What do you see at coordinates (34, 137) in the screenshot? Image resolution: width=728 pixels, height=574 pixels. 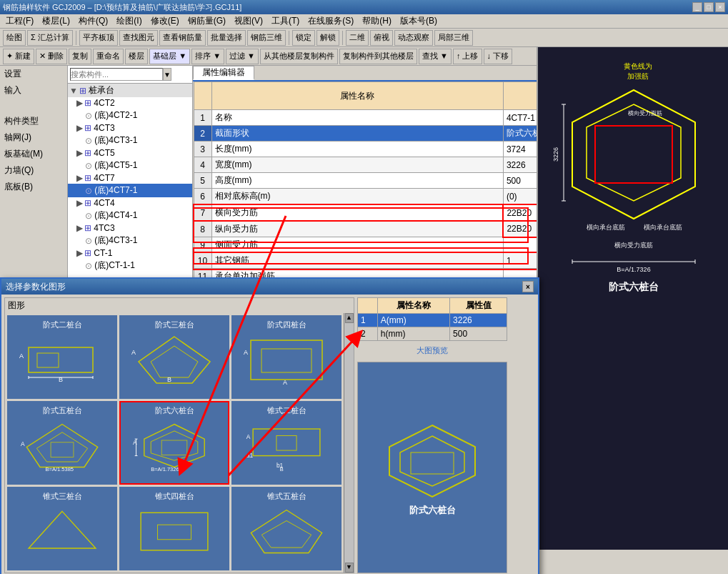 I see `left-zhouc: 轴网(J)` at bounding box center [34, 137].